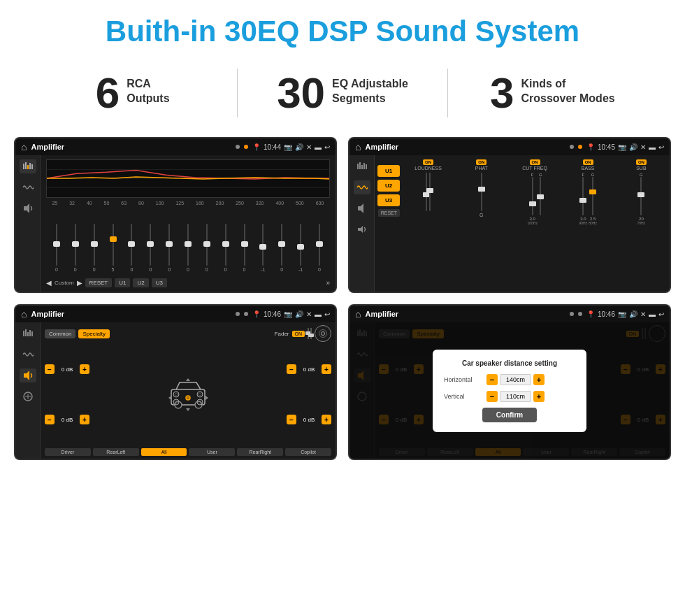  I want to click on btn-user: User, so click(212, 452).